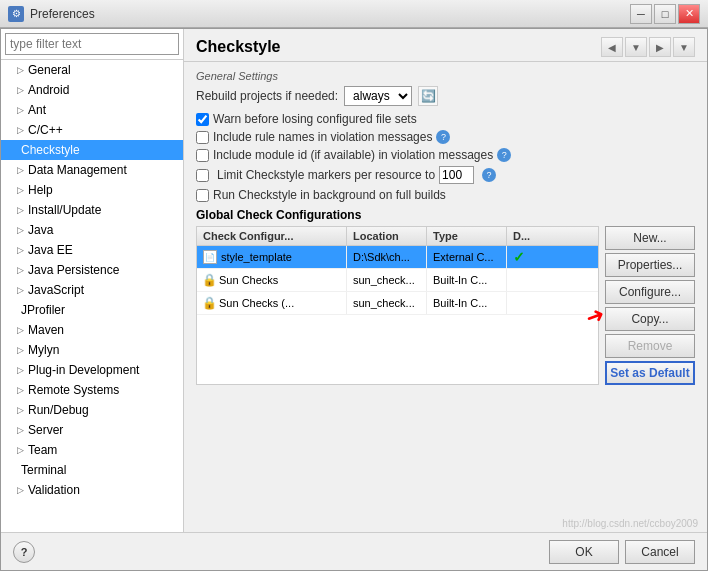 This screenshot has width=708, height=571. What do you see at coordinates (202, 156) in the screenshot?
I see `moduleid-checkbox` at bounding box center [202, 156].